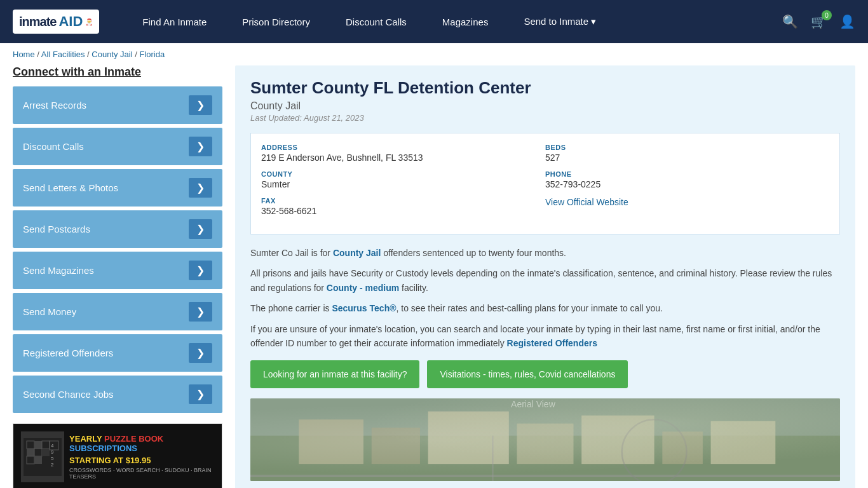 This screenshot has width=868, height=488. What do you see at coordinates (688, 174) in the screenshot?
I see `phone-label: PHONE` at bounding box center [688, 174].